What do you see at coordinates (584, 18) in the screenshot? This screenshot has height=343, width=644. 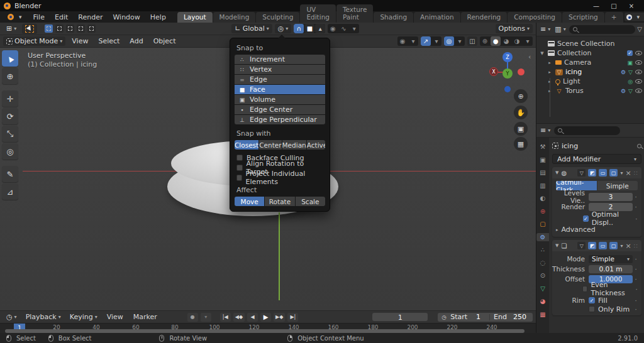 I see `tab-scripting: Scripting` at bounding box center [584, 18].